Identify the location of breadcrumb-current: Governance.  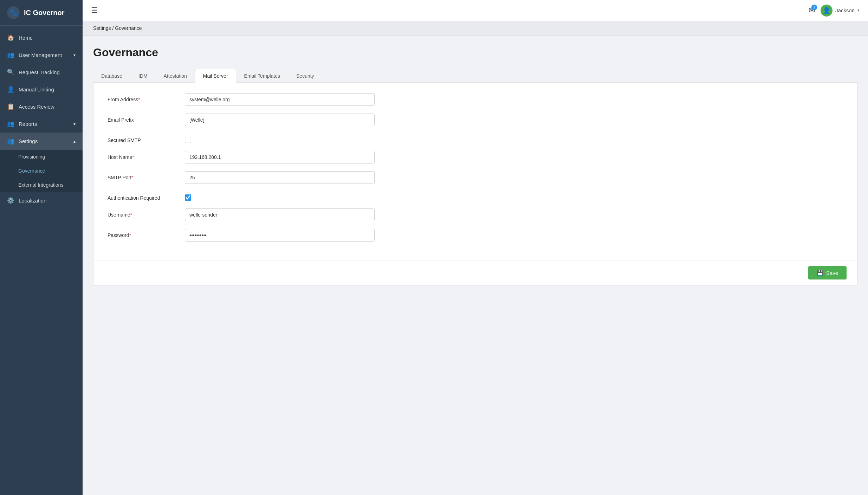
(128, 28).